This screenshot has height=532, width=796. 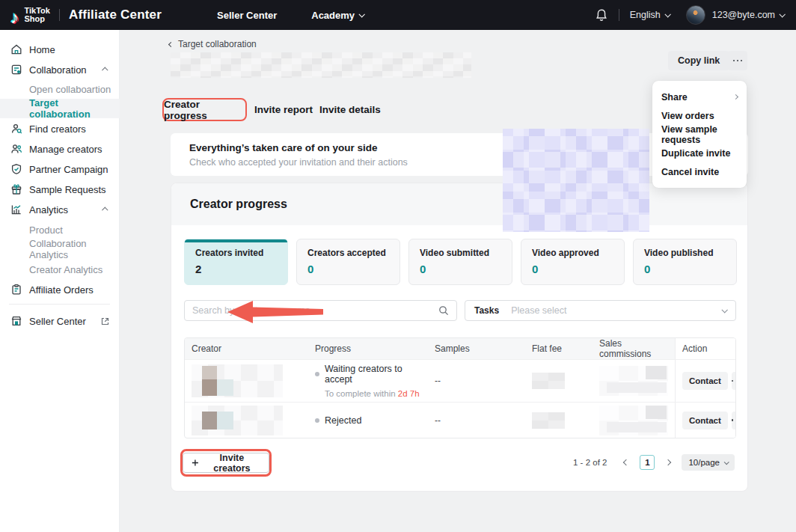 What do you see at coordinates (708, 462) in the screenshot?
I see `page-size-select: 10/page` at bounding box center [708, 462].